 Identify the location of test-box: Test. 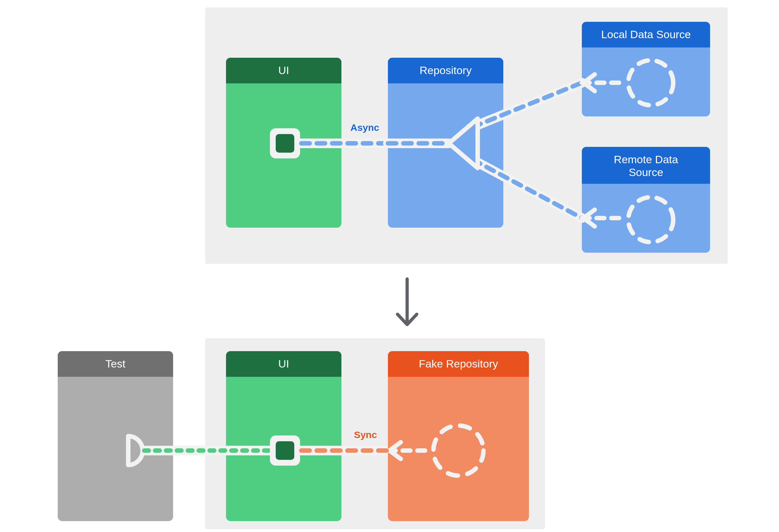
(115, 436).